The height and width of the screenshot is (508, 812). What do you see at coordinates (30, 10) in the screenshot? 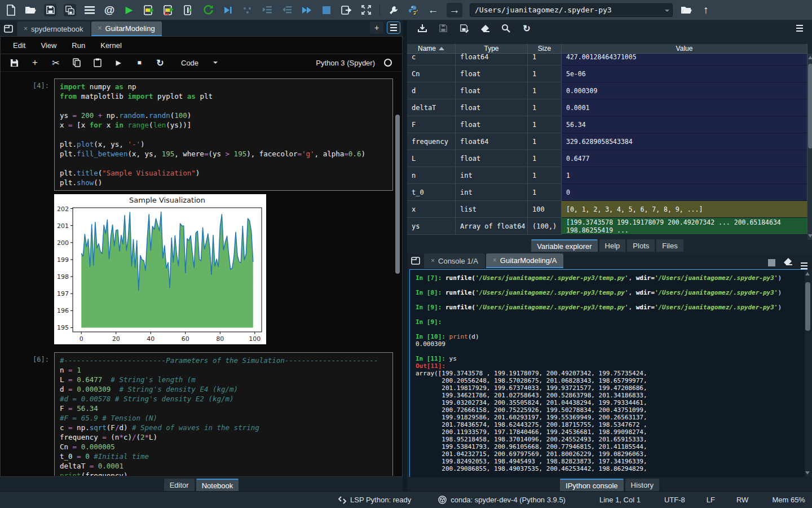
I see `open-file-icon` at bounding box center [30, 10].